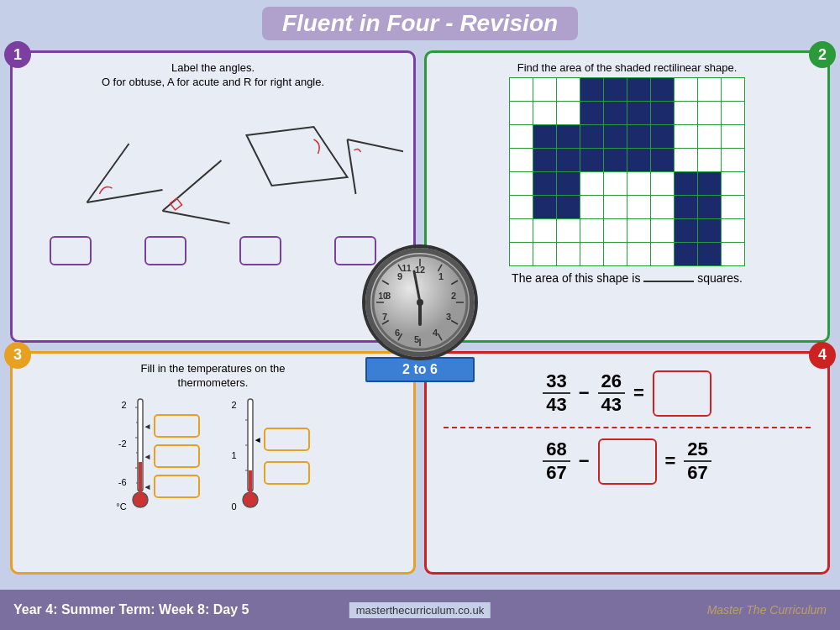 This screenshot has height=630, width=840. I want to click on equals-2: =, so click(670, 461).